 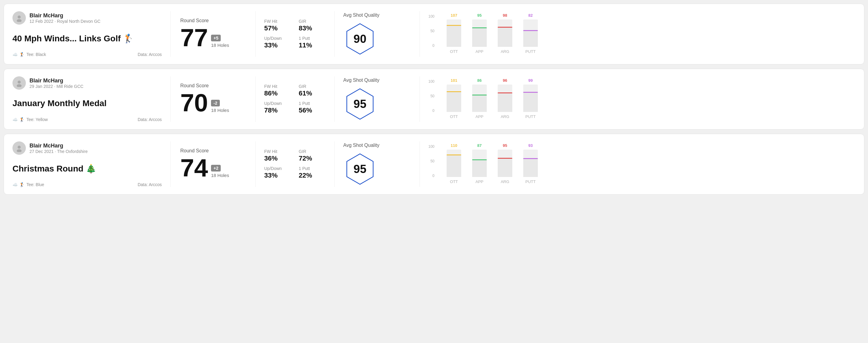 What do you see at coordinates (454, 34) in the screenshot?
I see `bar-group: 107OTT` at bounding box center [454, 34].